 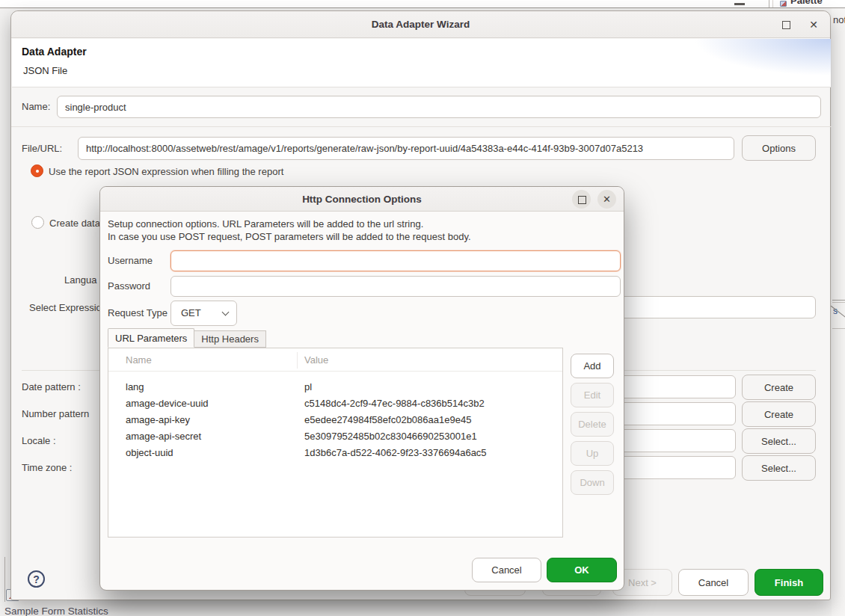 What do you see at coordinates (168, 404) in the screenshot?
I see `param-name: amage-device-uuid` at bounding box center [168, 404].